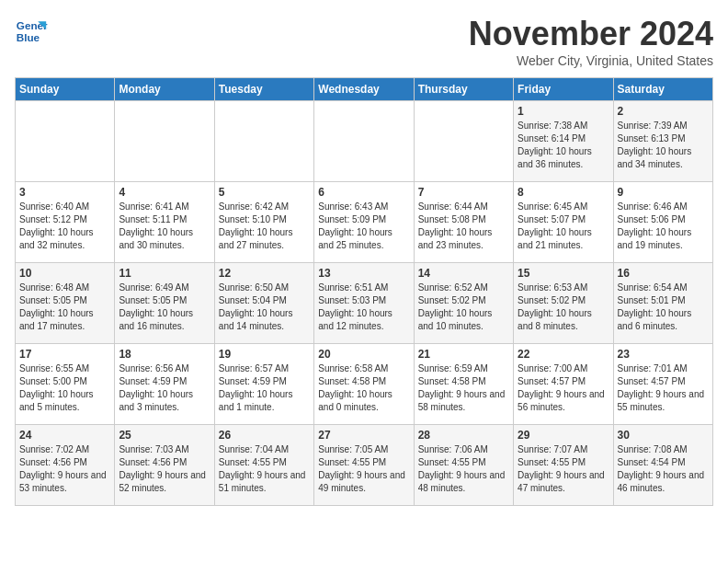  I want to click on day-cell: 22Sunrise: 7:00 AM Sunset: 4:57 PM Dayli…, so click(563, 385).